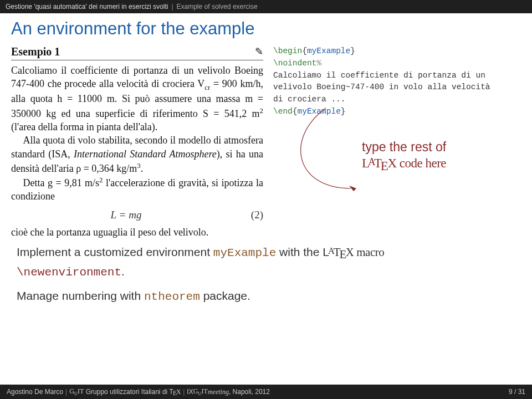  I want to click on instruction-2: Manage numbering with ntheorem package., so click(266, 297).